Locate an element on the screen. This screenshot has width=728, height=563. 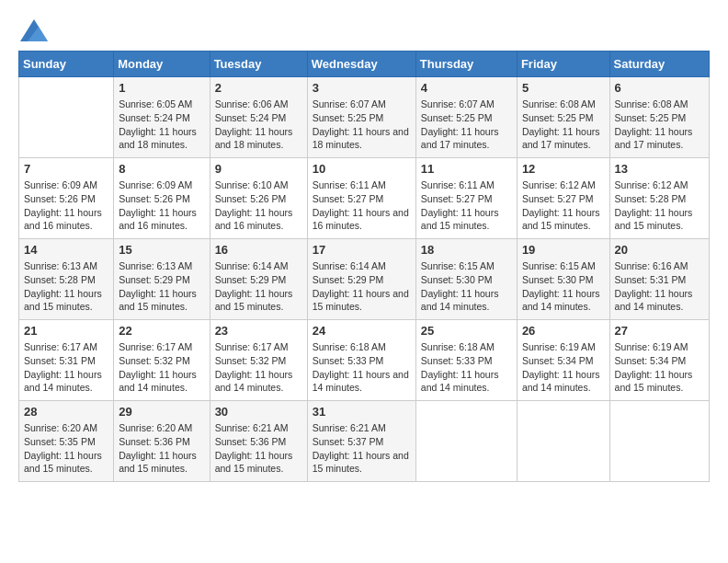
day-number: 25 is located at coordinates (467, 331).